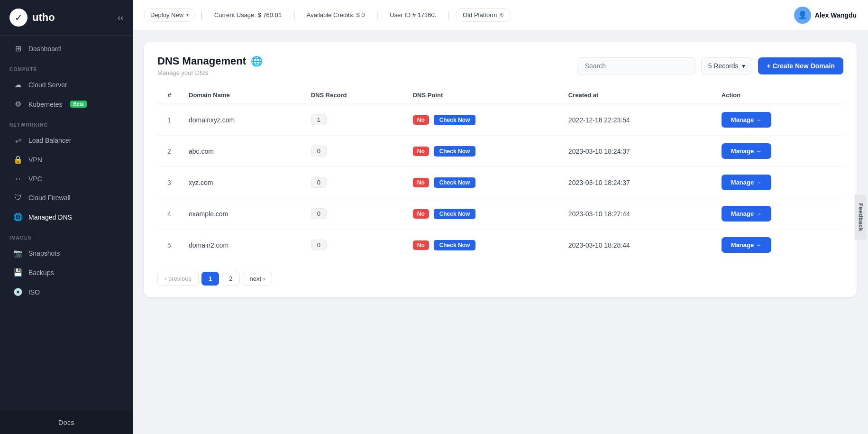 The width and height of the screenshot is (868, 434). I want to click on row-domain: xyz.com, so click(242, 183).